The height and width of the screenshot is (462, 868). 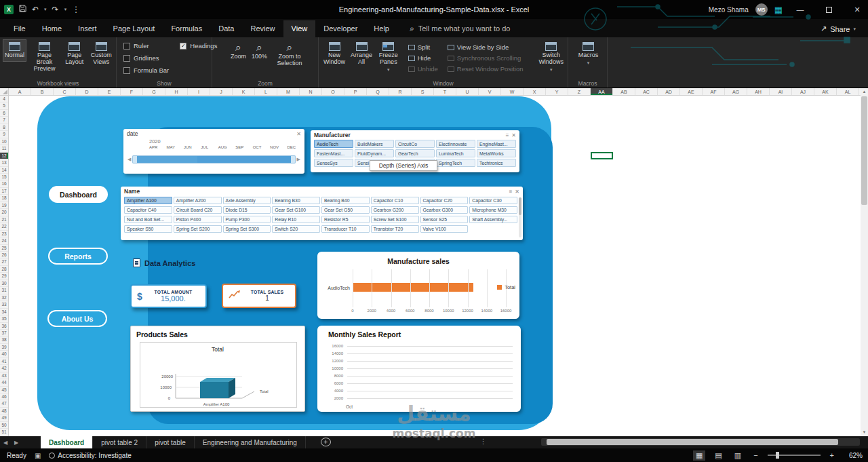 I want to click on slicer-item-shaft-assembly: Shaft Assembly..., so click(x=494, y=220).